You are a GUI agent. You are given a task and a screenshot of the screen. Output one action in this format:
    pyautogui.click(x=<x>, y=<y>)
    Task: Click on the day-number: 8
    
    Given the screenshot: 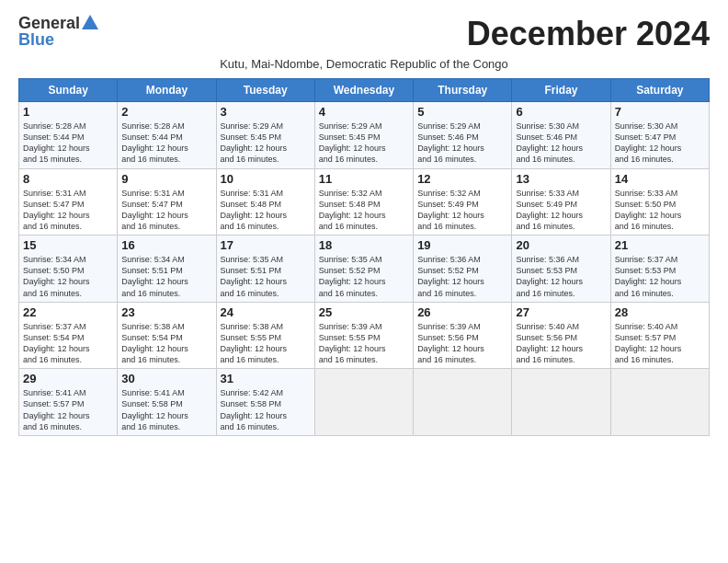 What is the action you would take?
    pyautogui.click(x=68, y=178)
    